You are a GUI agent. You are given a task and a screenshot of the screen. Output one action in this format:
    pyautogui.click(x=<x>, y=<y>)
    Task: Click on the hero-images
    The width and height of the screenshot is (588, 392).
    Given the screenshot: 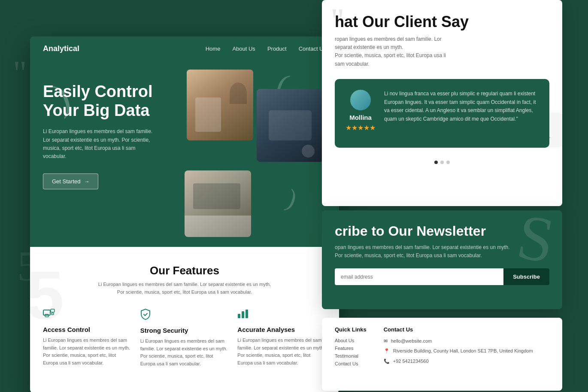 What is the action you would take?
    pyautogui.click(x=254, y=153)
    